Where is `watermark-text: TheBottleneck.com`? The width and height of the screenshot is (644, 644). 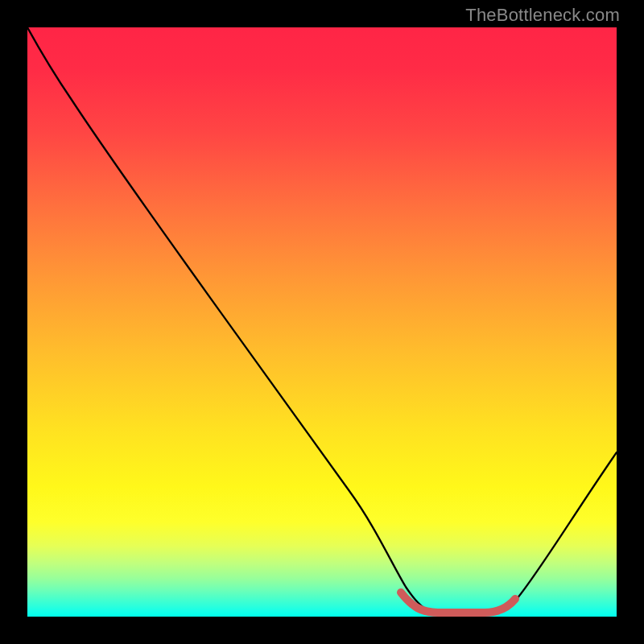
watermark-text: TheBottleneck.com is located at coordinates (543, 15).